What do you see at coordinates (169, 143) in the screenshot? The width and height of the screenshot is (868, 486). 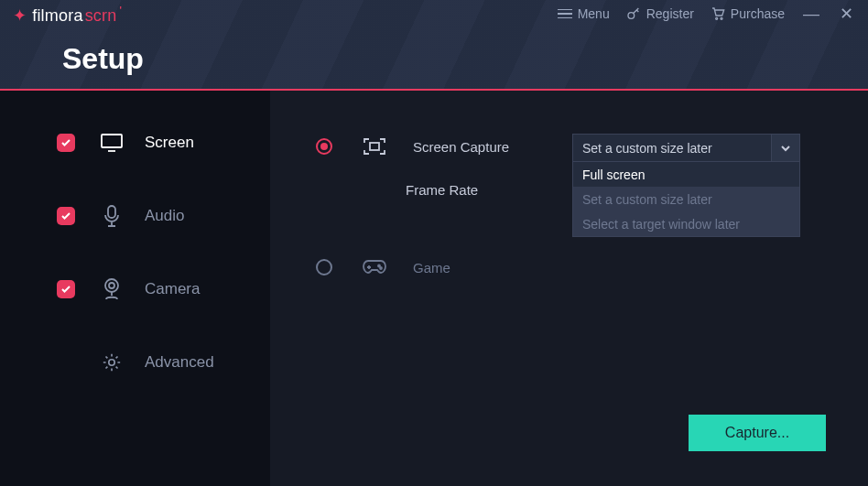 I see `sidebar-item-label: Screen` at bounding box center [169, 143].